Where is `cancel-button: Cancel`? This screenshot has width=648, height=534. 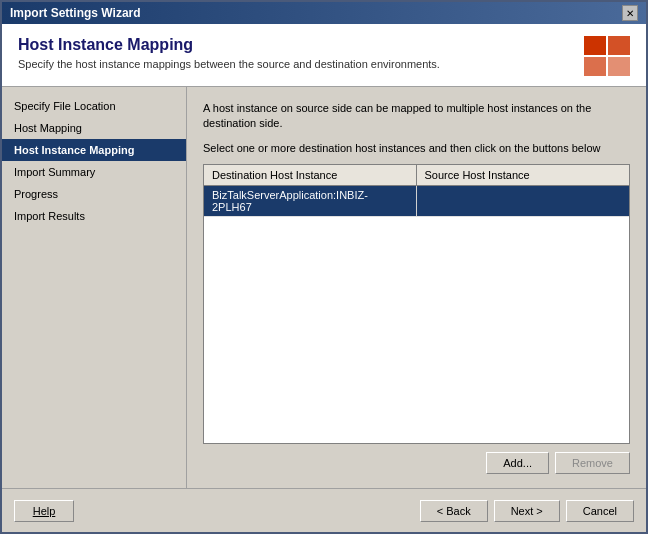 cancel-button: Cancel is located at coordinates (600, 511).